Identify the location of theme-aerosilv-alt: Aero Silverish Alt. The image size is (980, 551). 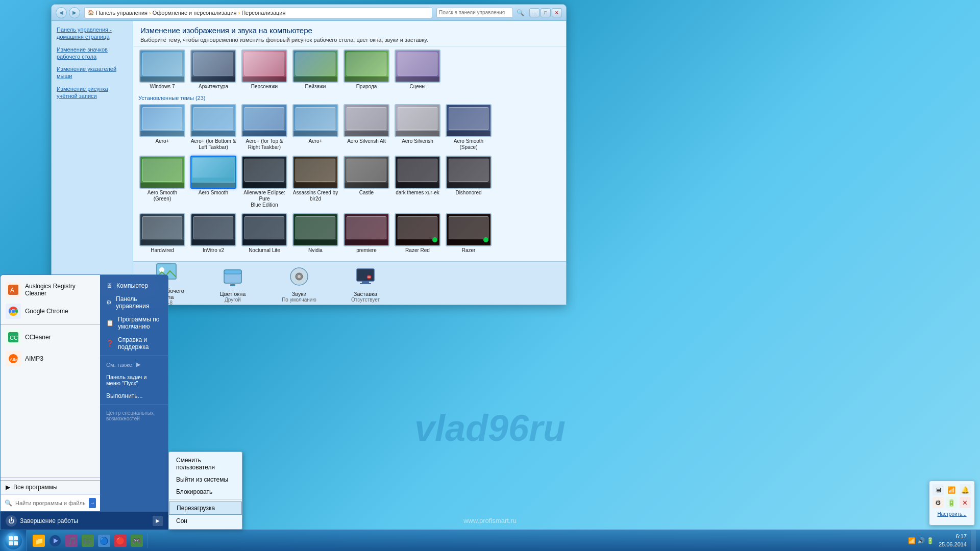
(366, 128).